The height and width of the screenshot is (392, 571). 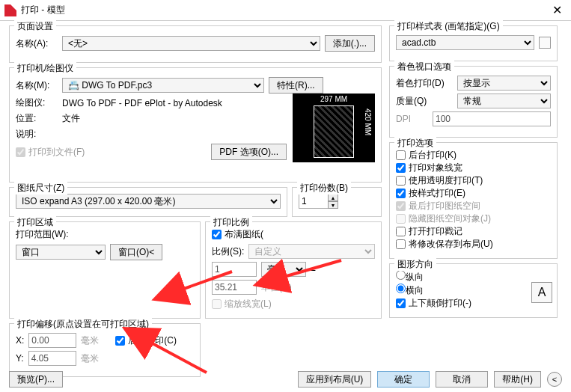 I want to click on offset-y-input, so click(x=52, y=358).